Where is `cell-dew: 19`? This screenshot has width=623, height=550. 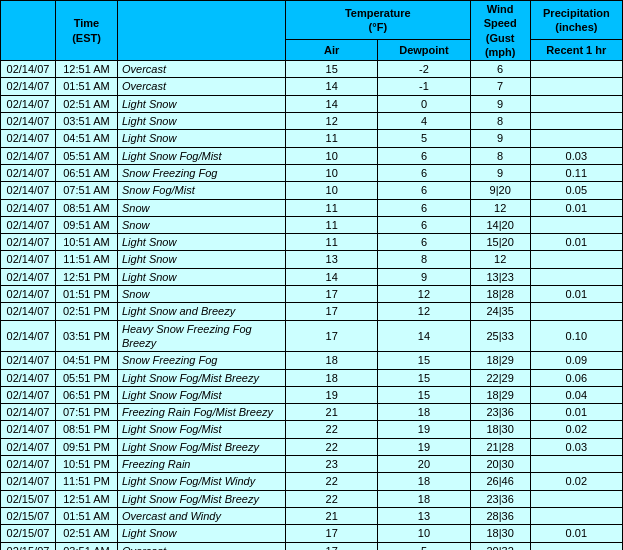
cell-dew: 19 is located at coordinates (424, 446).